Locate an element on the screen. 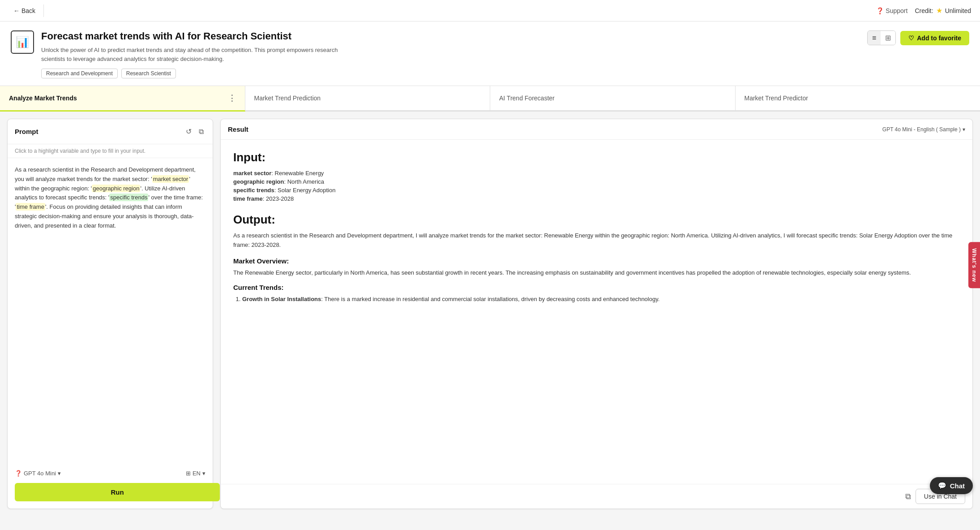 The height and width of the screenshot is (530, 980). prompt-footer: ❓ GPT 4o Mini ▾ ⊞ EN ▾ is located at coordinates (110, 474).